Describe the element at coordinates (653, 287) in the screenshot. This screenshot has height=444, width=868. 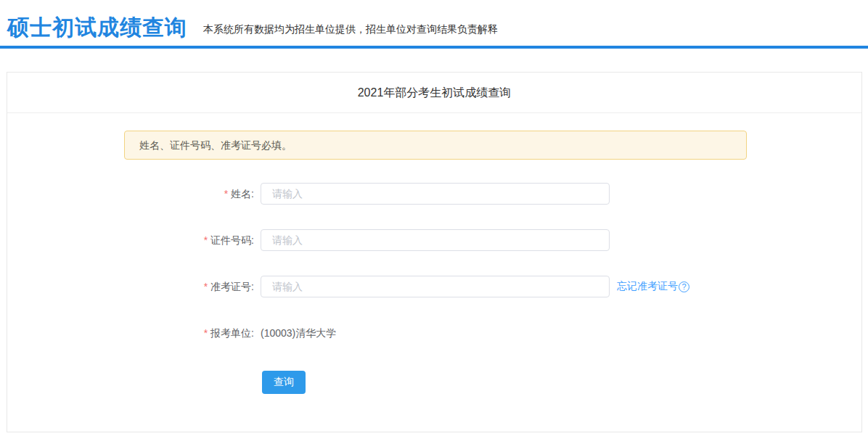
I see `forgot-ticket-link: 忘记准考证号?` at that location.